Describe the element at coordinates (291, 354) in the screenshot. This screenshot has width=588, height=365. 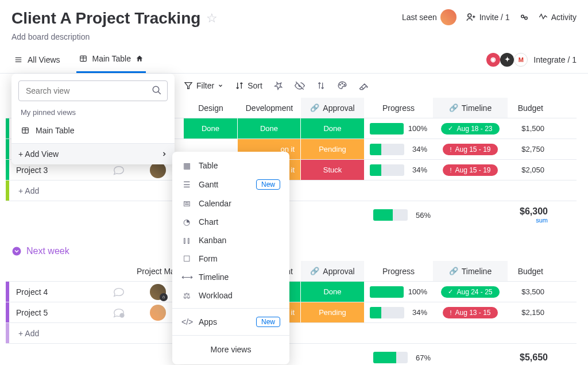
I see `summary-row: 67% $5,650` at that location.